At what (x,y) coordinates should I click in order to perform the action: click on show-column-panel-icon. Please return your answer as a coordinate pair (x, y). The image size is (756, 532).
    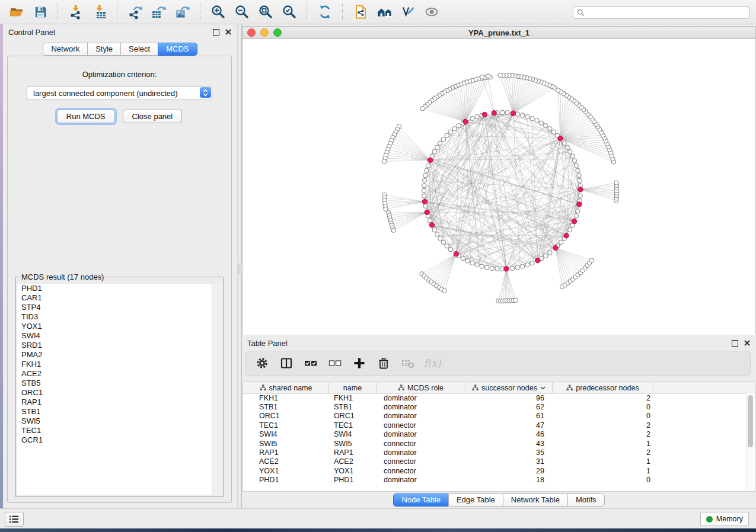
    Looking at the image, I should click on (286, 363).